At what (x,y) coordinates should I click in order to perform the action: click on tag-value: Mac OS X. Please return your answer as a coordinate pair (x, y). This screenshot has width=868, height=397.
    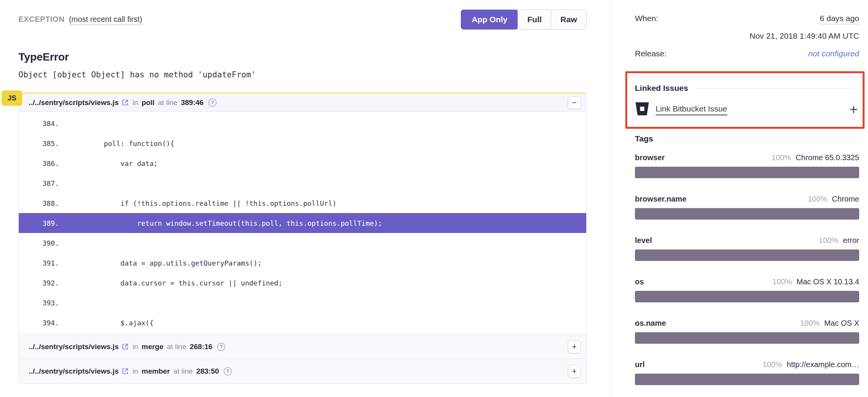
    Looking at the image, I should click on (842, 323).